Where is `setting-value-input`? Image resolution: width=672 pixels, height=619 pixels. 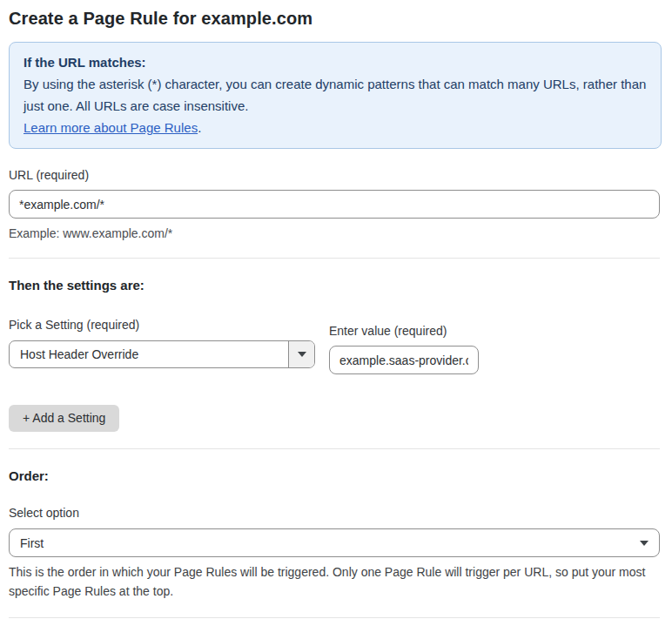 setting-value-input is located at coordinates (404, 360).